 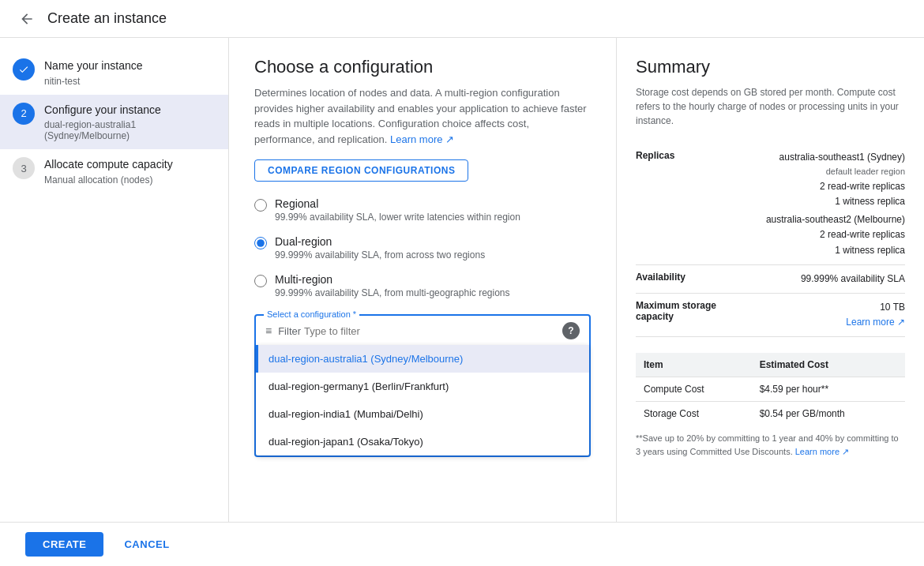 I want to click on step-3-content: Allocate compute capacity Manual allocat…, so click(x=109, y=171).